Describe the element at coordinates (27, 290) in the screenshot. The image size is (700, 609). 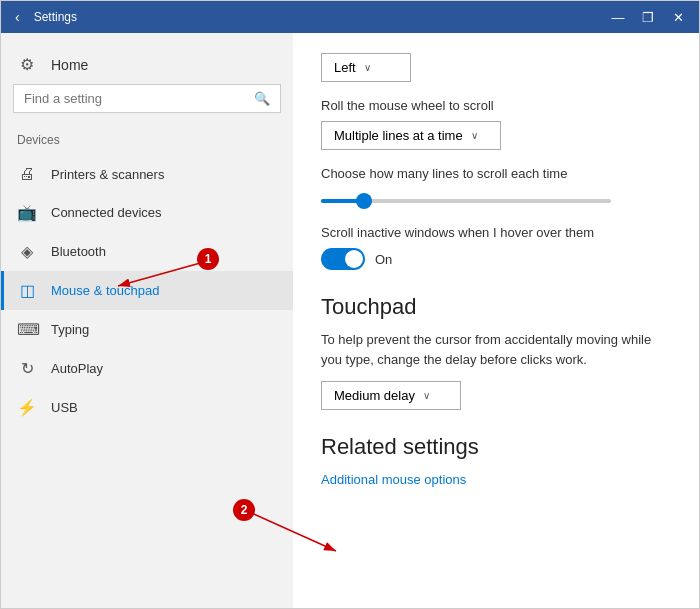
I see `mouse-icon: ◫` at that location.